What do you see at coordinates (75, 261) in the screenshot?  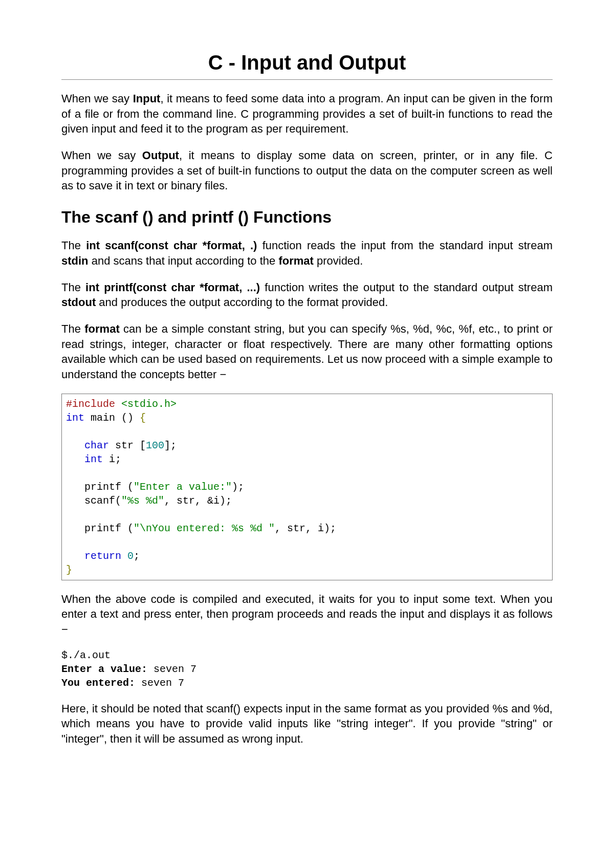 I see `bold-stdin: stdin` at bounding box center [75, 261].